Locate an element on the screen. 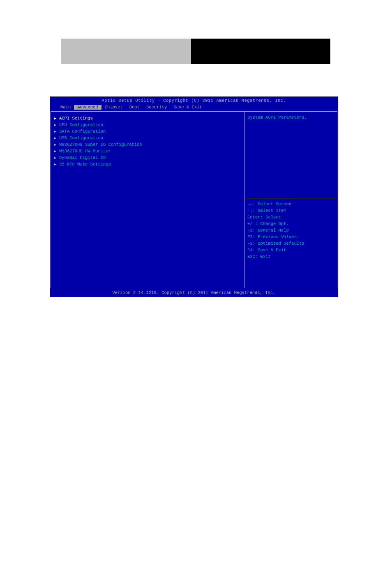 This screenshot has width=392, height=588. side-panel: System ACPI Parameters. →←: Select Scree… is located at coordinates (291, 200).